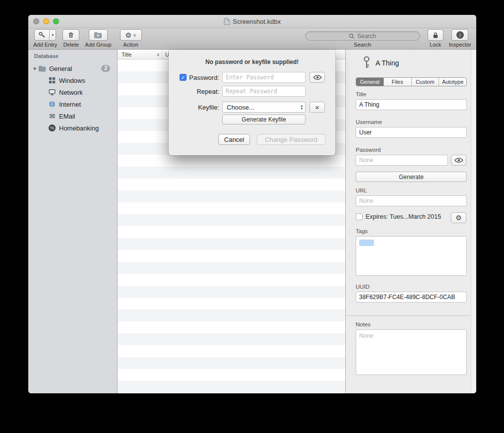  I want to click on inspector-entry-title: A Thing, so click(387, 63).